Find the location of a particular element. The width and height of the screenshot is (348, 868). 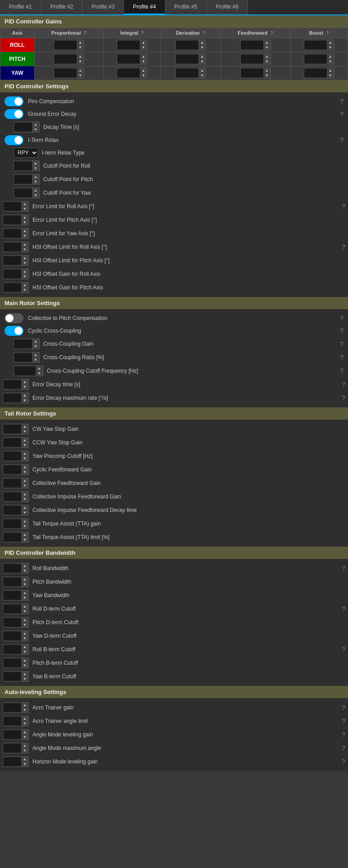

roll-derivative-up: ▲ is located at coordinates (202, 42).